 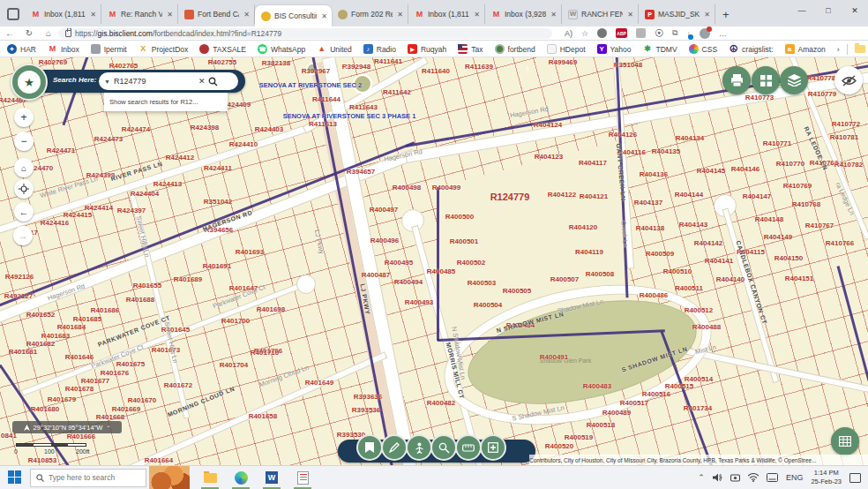 I want to click on favorite-inbox: MInbox, so click(x=64, y=49).